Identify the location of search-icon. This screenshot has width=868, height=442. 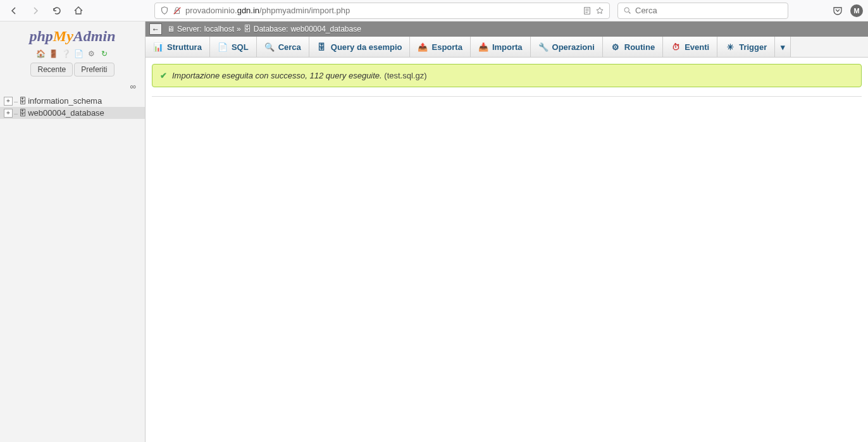
(628, 10).